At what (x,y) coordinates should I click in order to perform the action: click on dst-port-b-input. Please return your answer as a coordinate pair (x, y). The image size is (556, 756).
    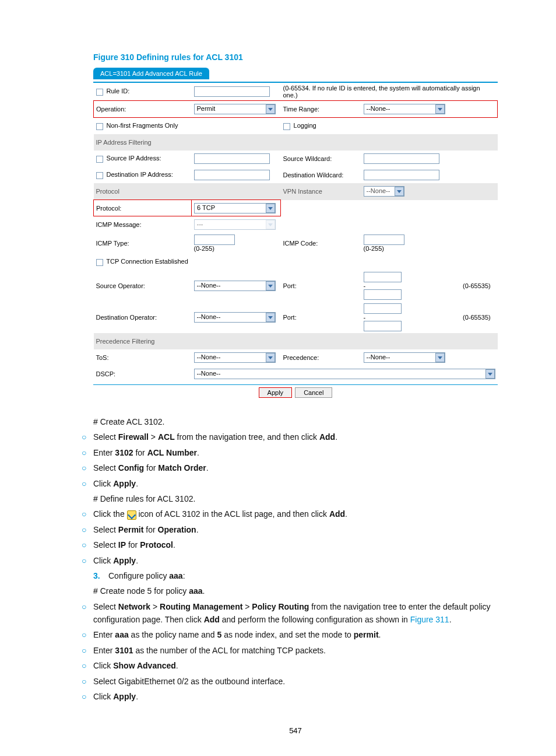
    Looking at the image, I should click on (382, 326).